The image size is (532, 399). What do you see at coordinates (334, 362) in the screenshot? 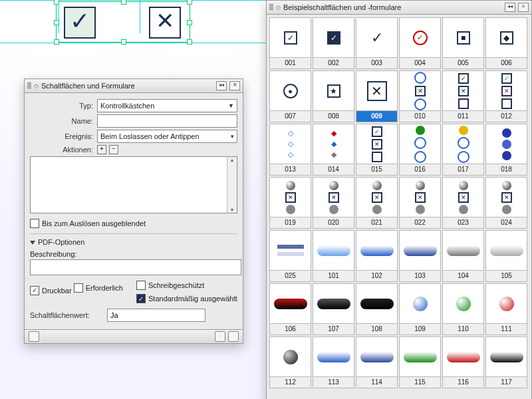
I see `sample-item-113: 113` at bounding box center [334, 362].